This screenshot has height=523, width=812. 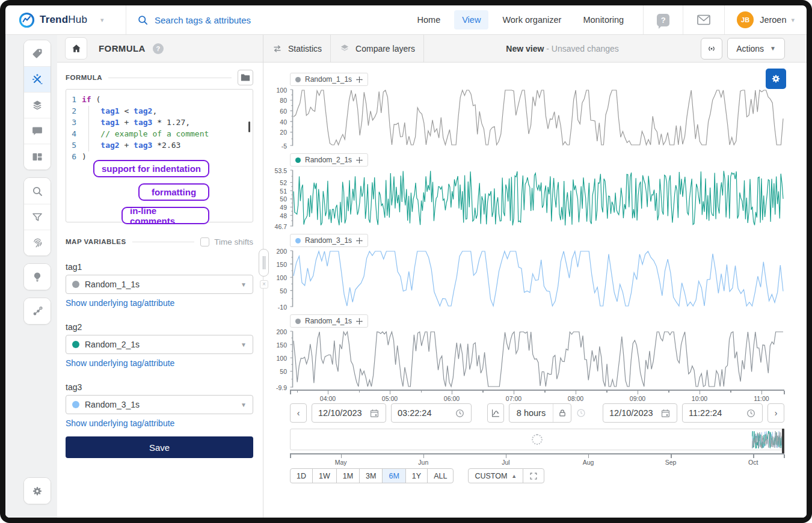 I want to click on overview-drag-handle, so click(x=783, y=441).